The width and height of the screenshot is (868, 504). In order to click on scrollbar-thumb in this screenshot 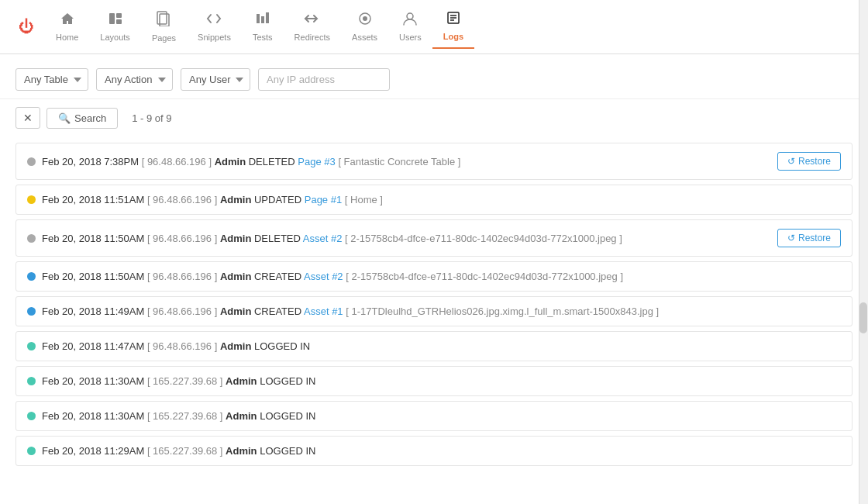, I will do `click(863, 318)`.